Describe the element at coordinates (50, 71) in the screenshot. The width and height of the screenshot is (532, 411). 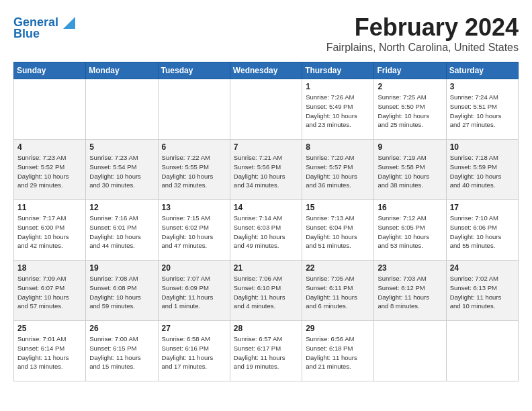
I see `col-header-sunday: Sunday` at that location.